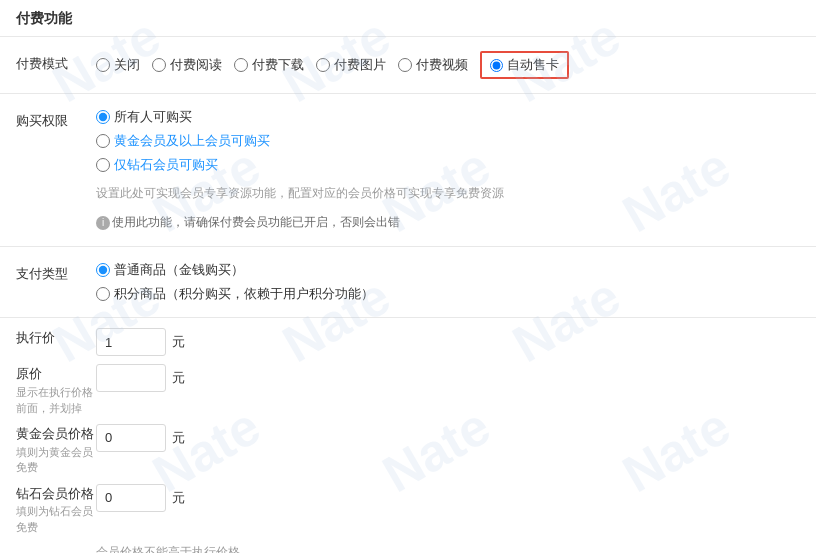 The image size is (816, 553). What do you see at coordinates (56, 120) in the screenshot?
I see `purchase-limit-label: 购买权限` at bounding box center [56, 120].